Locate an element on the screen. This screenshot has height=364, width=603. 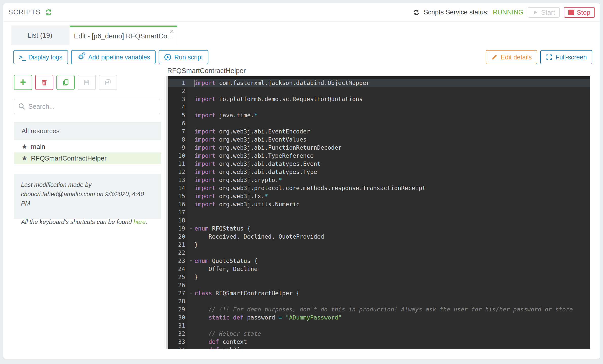
play-circle-icon is located at coordinates (168, 57).